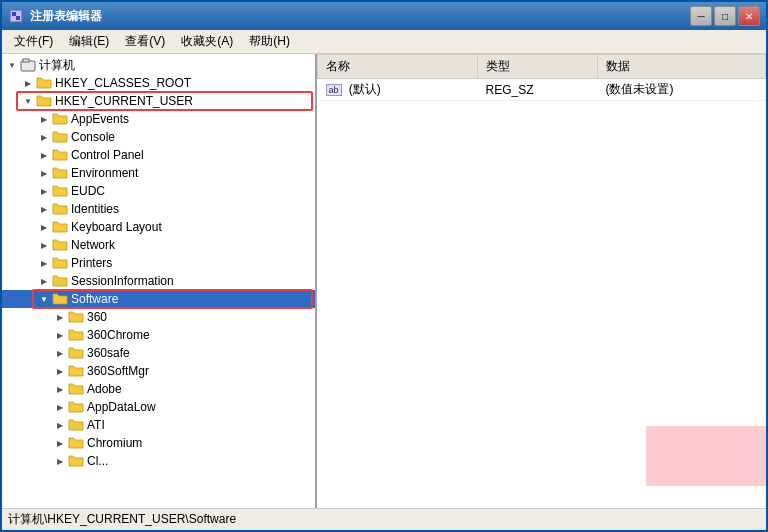  Describe the element at coordinates (158, 101) in the screenshot. I see `tree-item-hkcu: ▼ HKEY_CURRENT_USER` at that location.